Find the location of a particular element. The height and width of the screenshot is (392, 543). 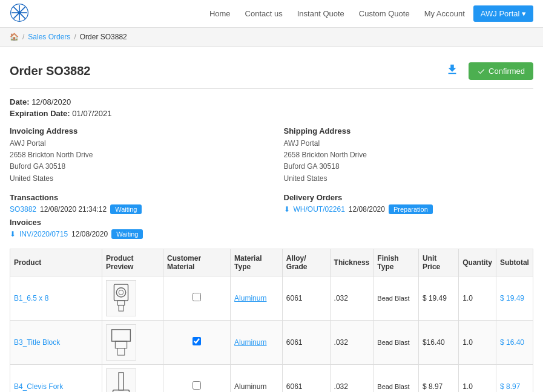

col-quantity: Quantity is located at coordinates (478, 263).